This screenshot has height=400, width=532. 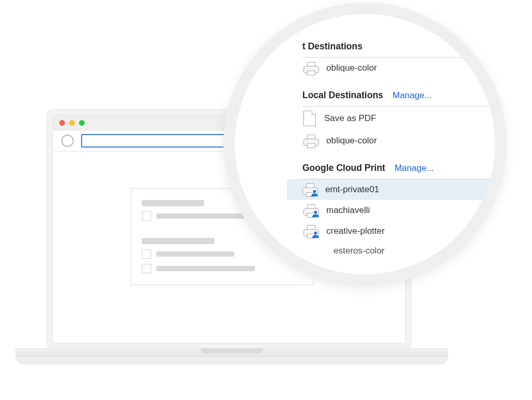 What do you see at coordinates (404, 231) in the screenshot?
I see `cloud-destination-item: creative-plotter` at bounding box center [404, 231].